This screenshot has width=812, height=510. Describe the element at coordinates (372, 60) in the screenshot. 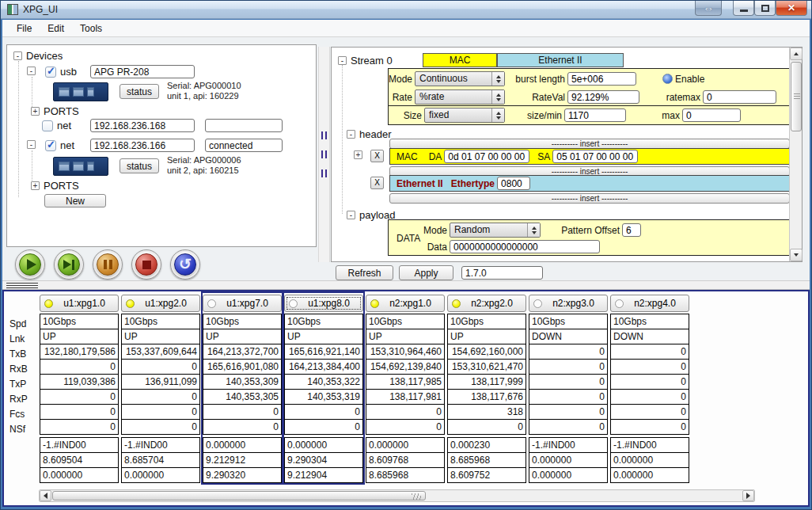

I see `stream-node-label: Stream 0` at that location.